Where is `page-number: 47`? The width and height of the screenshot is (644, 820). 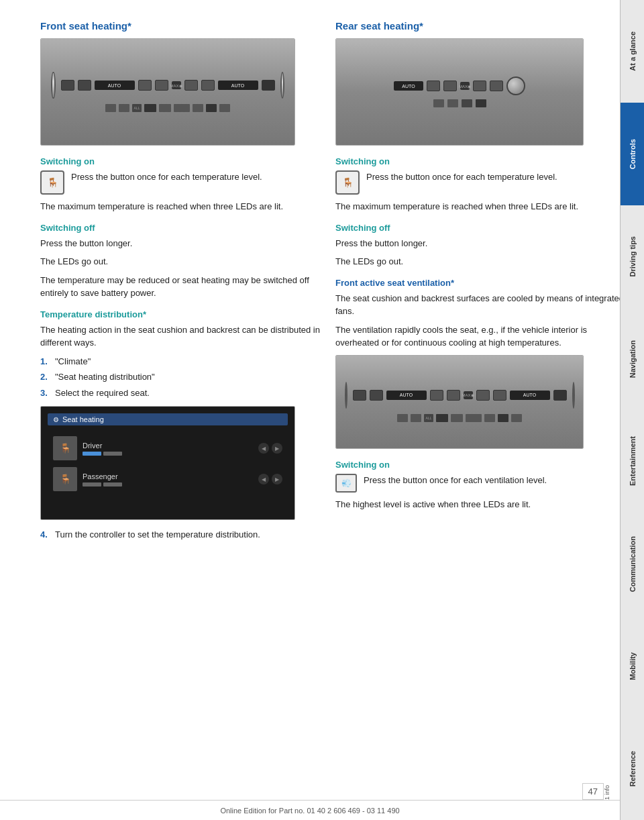 page-number: 47 is located at coordinates (593, 792).